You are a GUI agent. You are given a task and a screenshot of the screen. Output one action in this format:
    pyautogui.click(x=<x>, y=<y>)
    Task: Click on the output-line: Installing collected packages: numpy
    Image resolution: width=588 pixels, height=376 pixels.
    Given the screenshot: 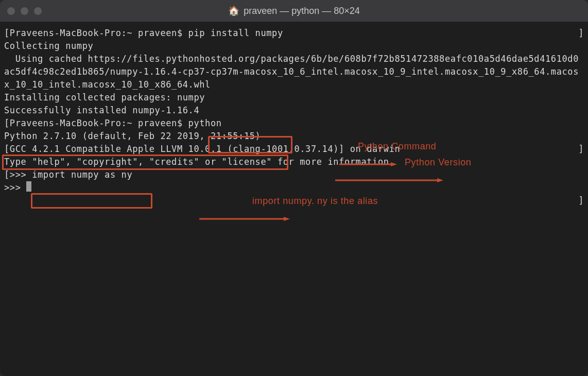 What is the action you would take?
    pyautogui.click(x=294, y=98)
    